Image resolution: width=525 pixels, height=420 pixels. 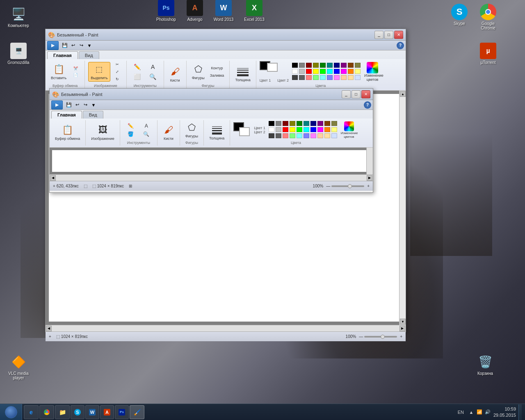 What do you see at coordinates (146, 126) in the screenshot?
I see `text-front: A` at bounding box center [146, 126].